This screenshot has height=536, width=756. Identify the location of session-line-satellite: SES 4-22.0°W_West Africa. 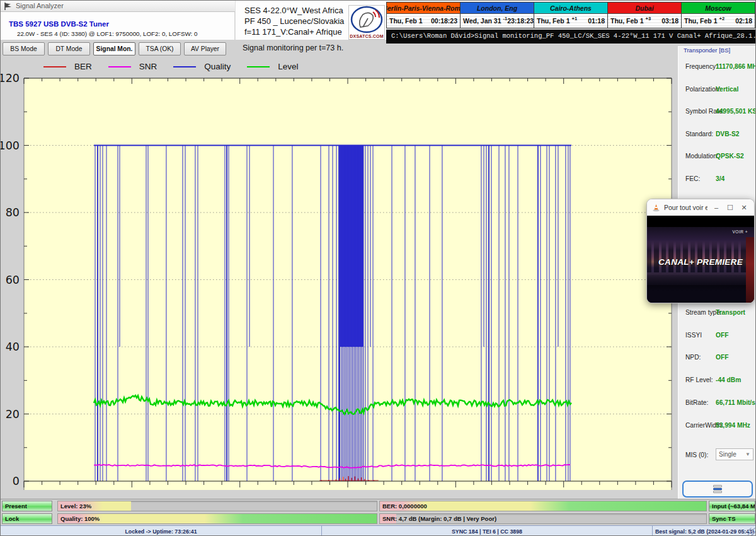
(294, 10).